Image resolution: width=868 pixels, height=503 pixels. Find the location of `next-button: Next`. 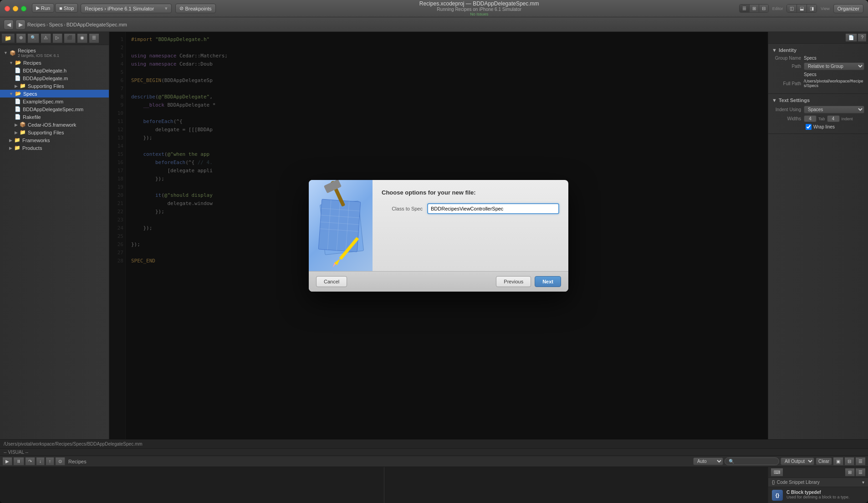

next-button: Next is located at coordinates (548, 282).